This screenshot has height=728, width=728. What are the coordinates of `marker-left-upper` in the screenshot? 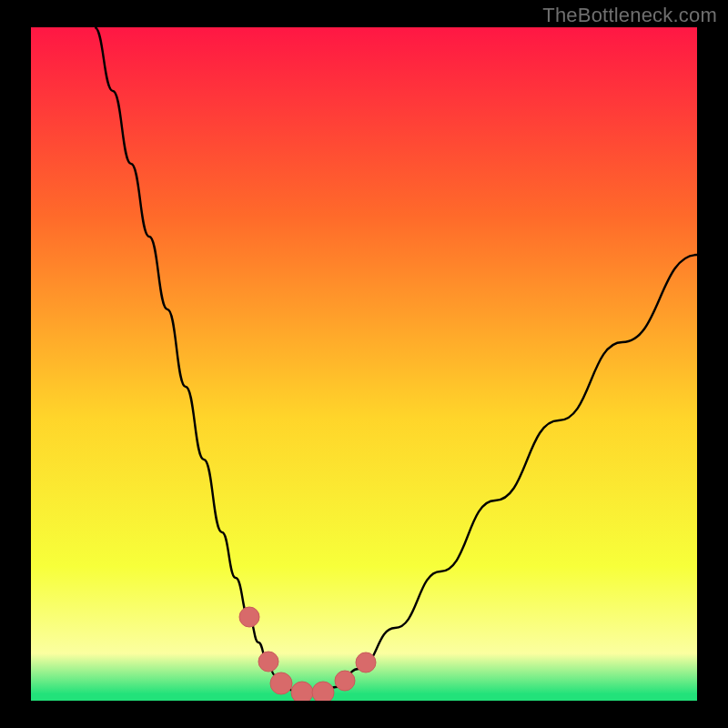 It's located at (249, 617).